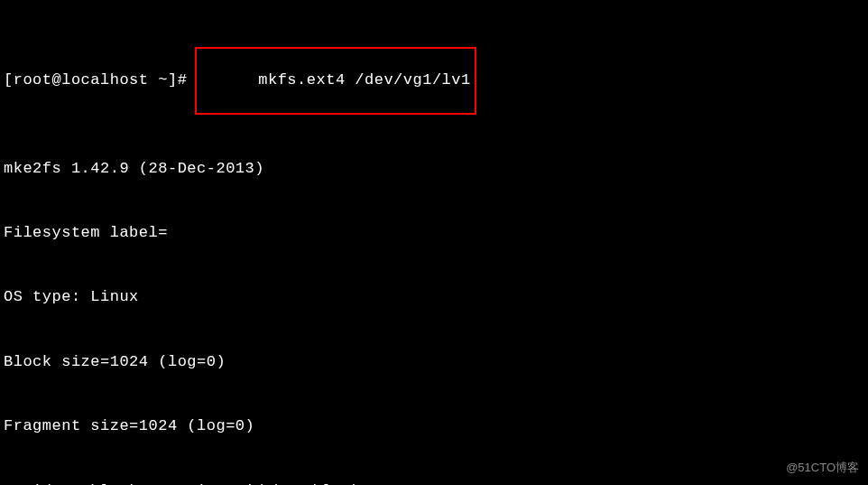  Describe the element at coordinates (436, 233) in the screenshot. I see `output-line: Filesystem label=` at that location.